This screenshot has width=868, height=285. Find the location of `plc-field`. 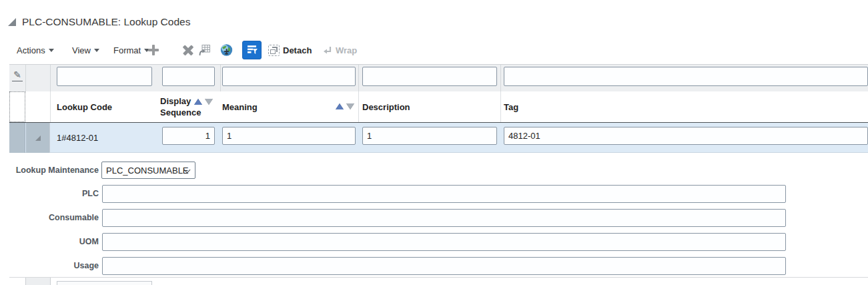

plc-field is located at coordinates (444, 194).